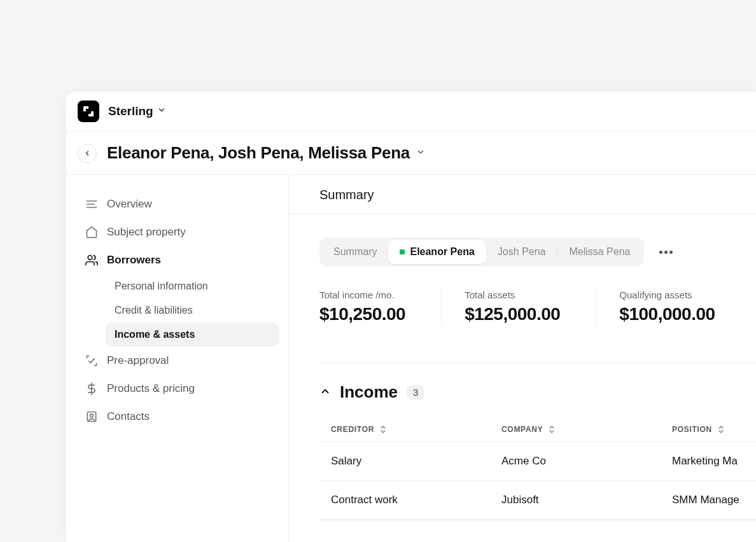  Describe the element at coordinates (587, 461) in the screenshot. I see `cell-company: Acme Co` at that location.